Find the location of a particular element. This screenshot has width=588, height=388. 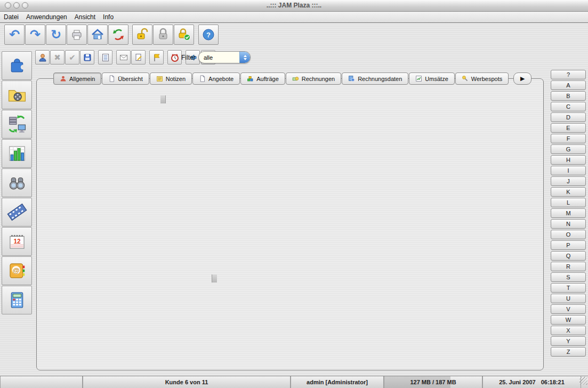

status-datetime: 25. Juni 2007 06:18:21 is located at coordinates (532, 382).